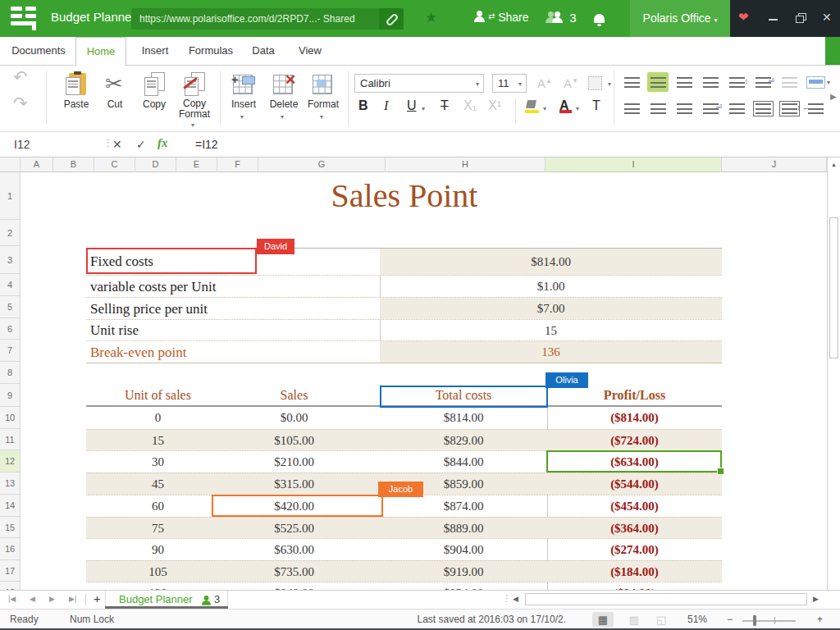 The image size is (840, 630). Describe the element at coordinates (197, 165) in the screenshot. I see `column-header-E: E` at that location.